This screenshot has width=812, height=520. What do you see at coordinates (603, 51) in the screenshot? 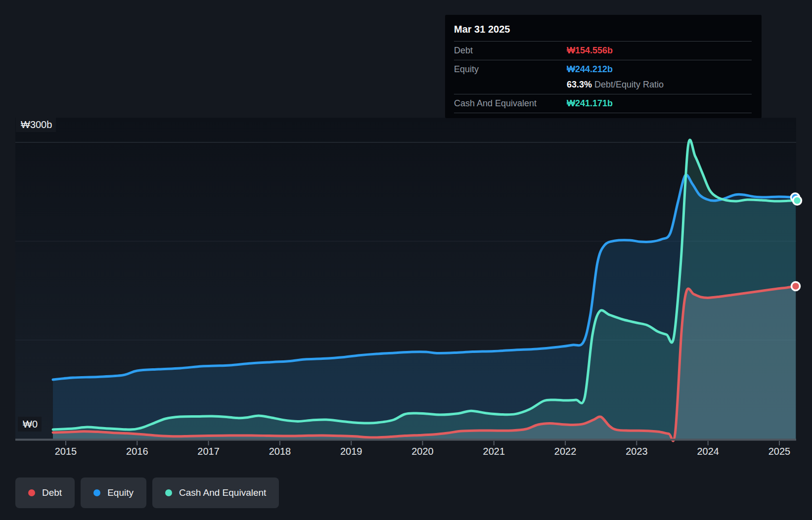
I see `tooltip-debt-row: Debt ₩154.556b` at bounding box center [603, 51].